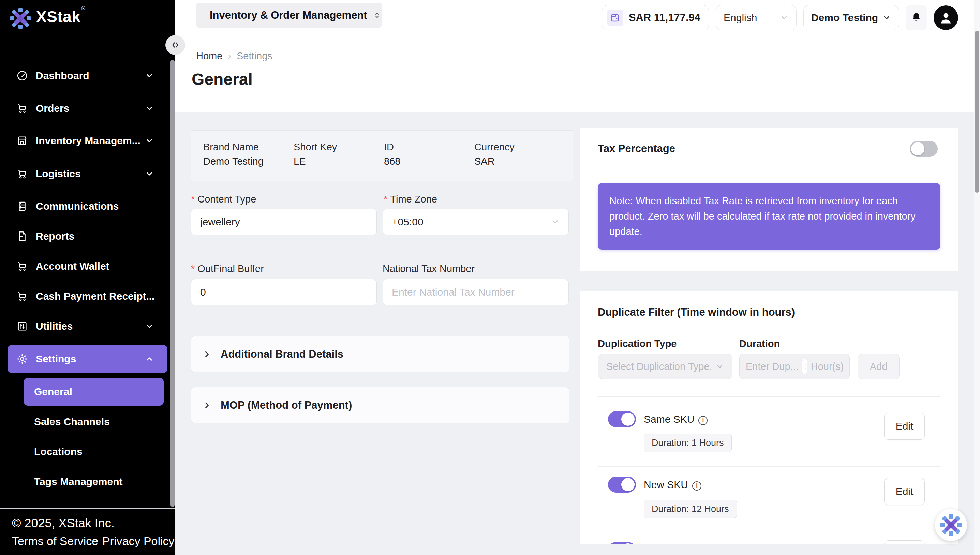 The image size is (980, 555). Describe the element at coordinates (172, 284) in the screenshot. I see `sidebar-scrollbar-thumb` at that location.